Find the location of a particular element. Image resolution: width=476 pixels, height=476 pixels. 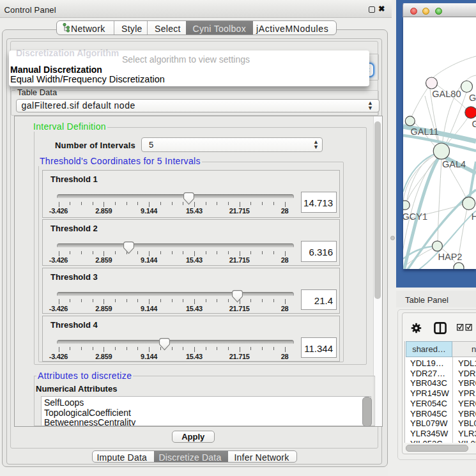

svg-text: GAL80 is located at coordinates (446, 94).